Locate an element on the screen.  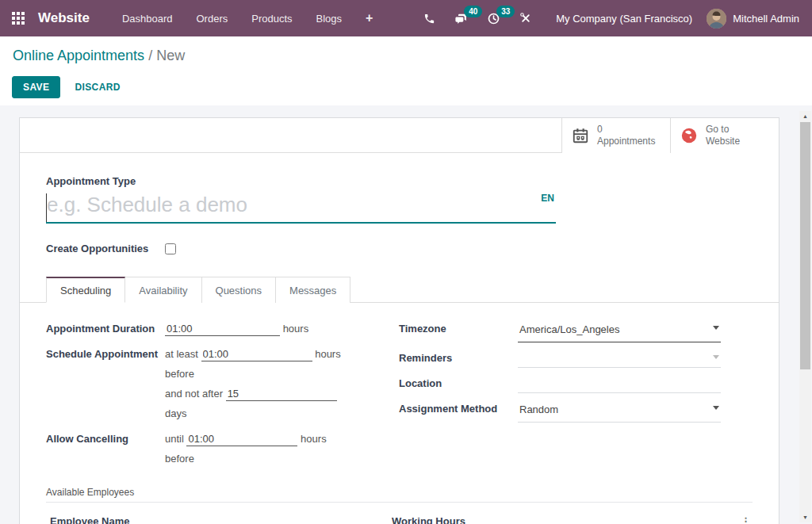
apps-grid-icon is located at coordinates (18, 18).